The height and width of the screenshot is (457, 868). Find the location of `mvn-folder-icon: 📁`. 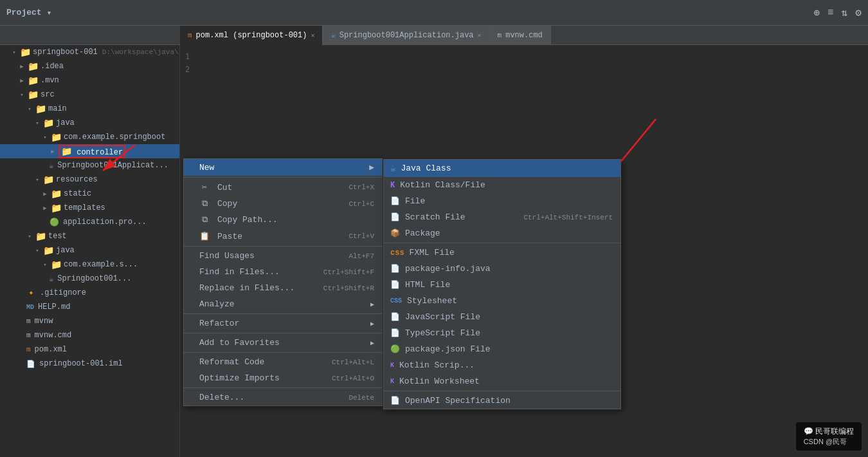

mvn-folder-icon: 📁 is located at coordinates (33, 81).